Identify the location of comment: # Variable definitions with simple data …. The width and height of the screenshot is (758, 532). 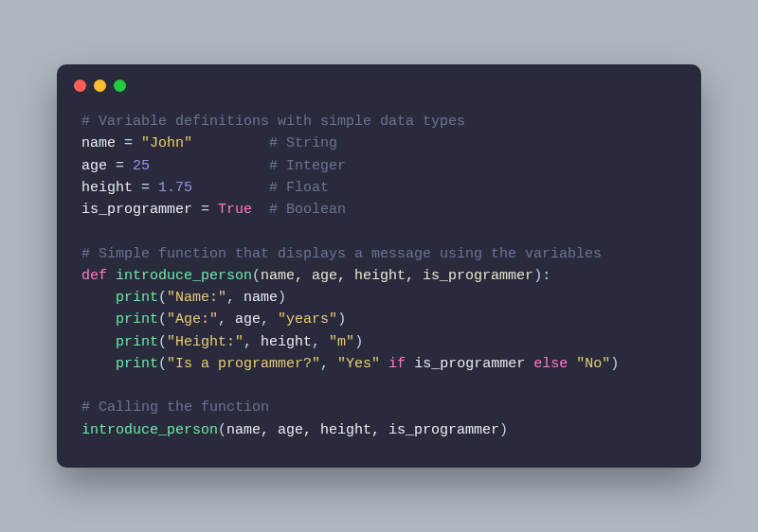
(273, 121).